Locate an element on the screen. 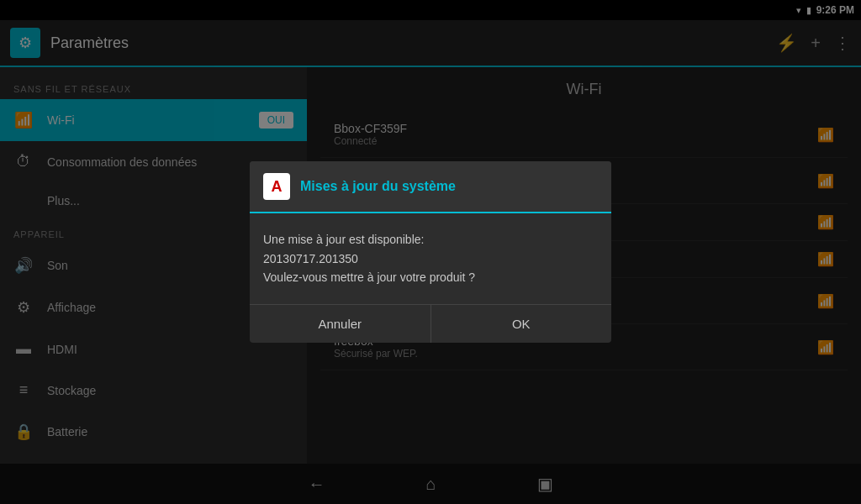 The width and height of the screenshot is (861, 504). dialog-body-line1: Une mise à jour est disponible: is located at coordinates (343, 239).